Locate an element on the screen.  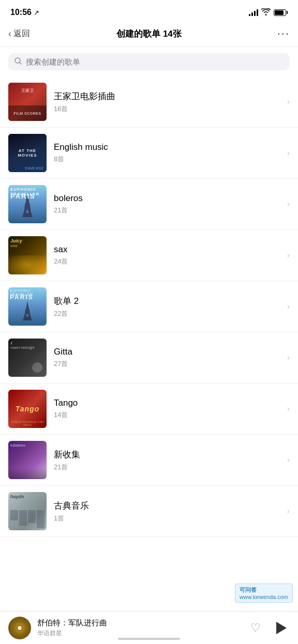
now-playing-controls: ♡ is located at coordinates (270, 628).